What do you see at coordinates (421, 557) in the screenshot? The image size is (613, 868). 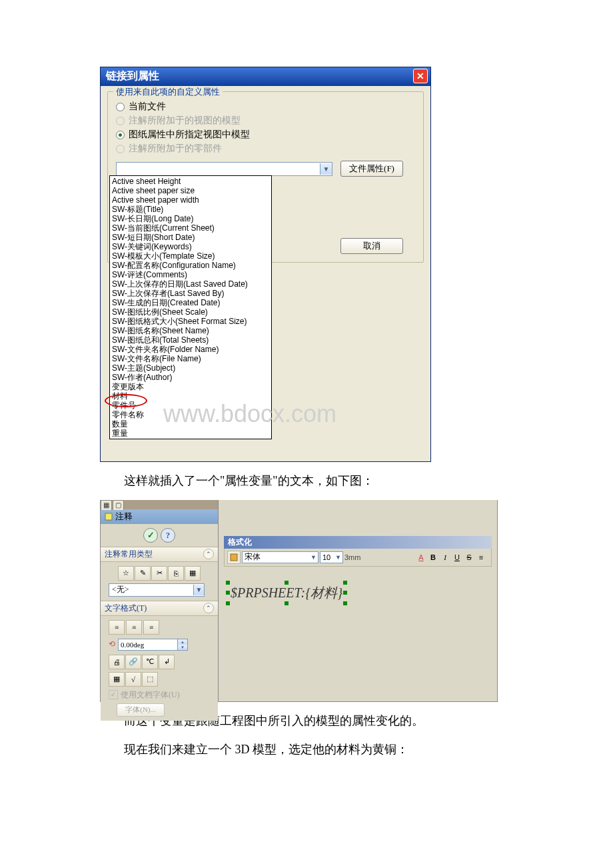 I see `text-color-icon: A` at bounding box center [421, 557].